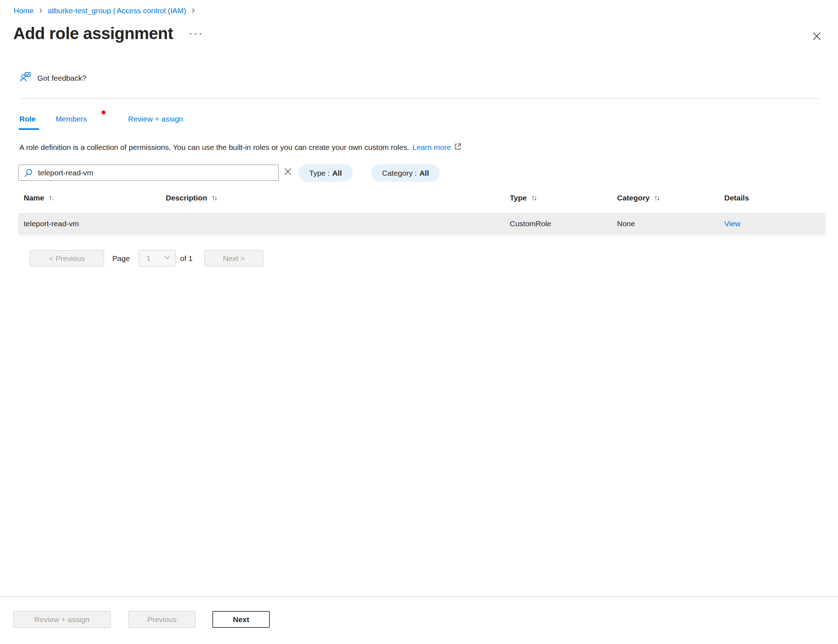 The width and height of the screenshot is (838, 644). I want to click on got-feedback-label: Got feedback?, so click(62, 78).